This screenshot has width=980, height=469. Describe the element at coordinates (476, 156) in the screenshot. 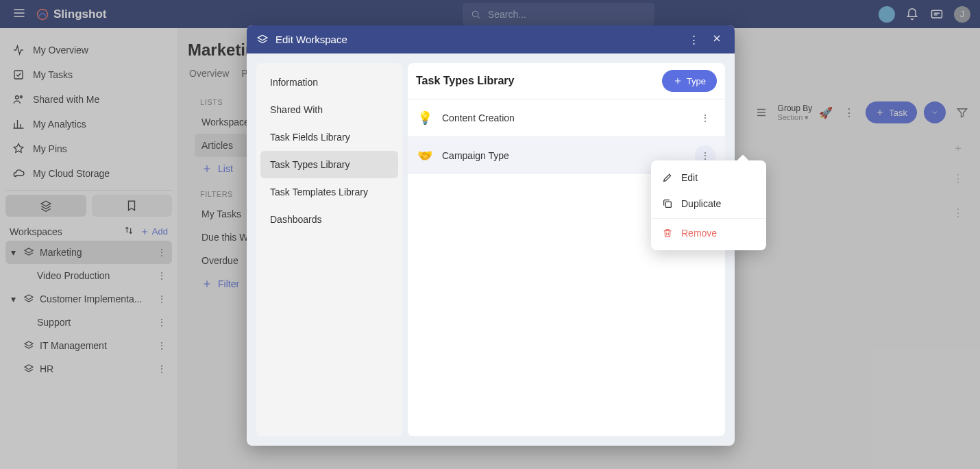

I see `task-type-label: Campaign Type` at that location.